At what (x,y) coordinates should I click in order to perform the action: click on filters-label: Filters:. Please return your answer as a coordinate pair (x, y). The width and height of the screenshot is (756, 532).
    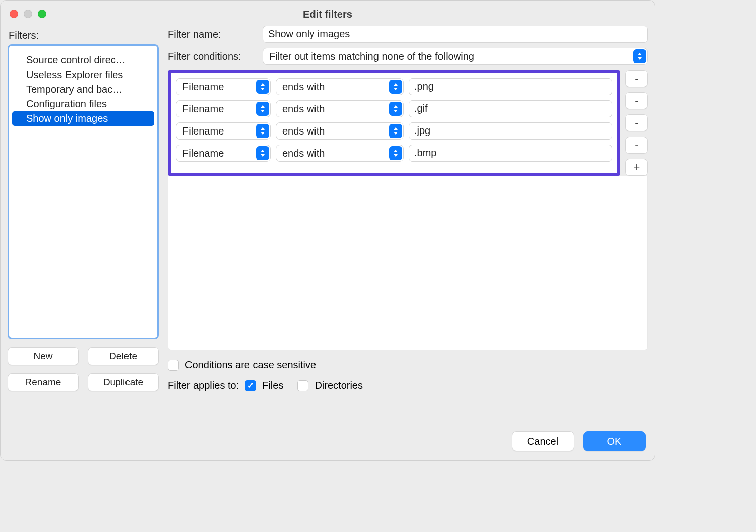
    Looking at the image, I should click on (84, 35).